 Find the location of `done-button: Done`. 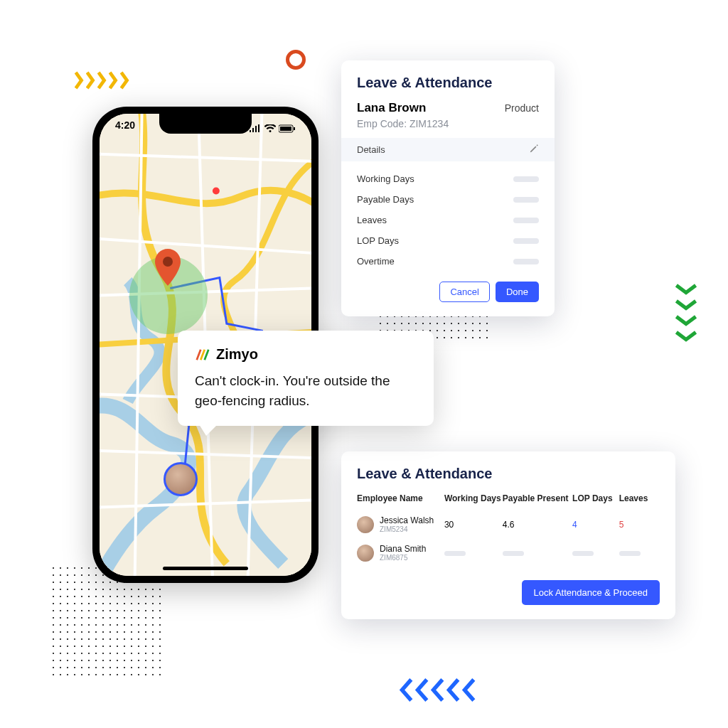

done-button: Done is located at coordinates (518, 291).